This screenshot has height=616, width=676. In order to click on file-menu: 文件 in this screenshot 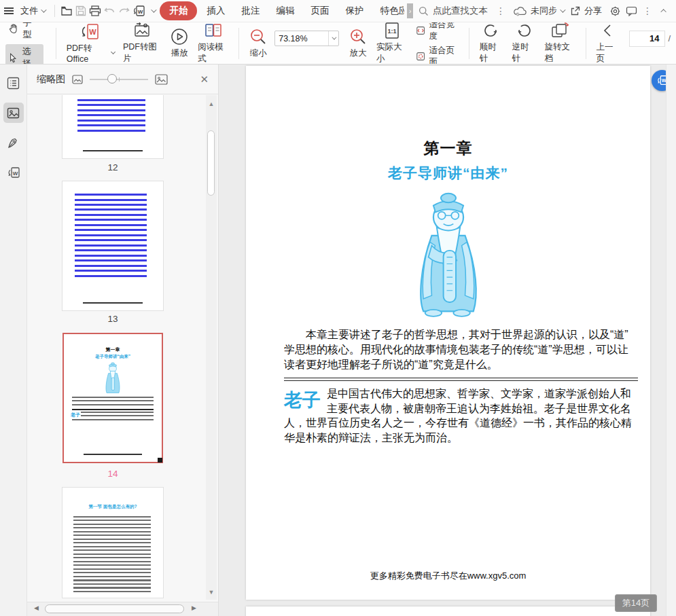, I will do `click(33, 11)`.